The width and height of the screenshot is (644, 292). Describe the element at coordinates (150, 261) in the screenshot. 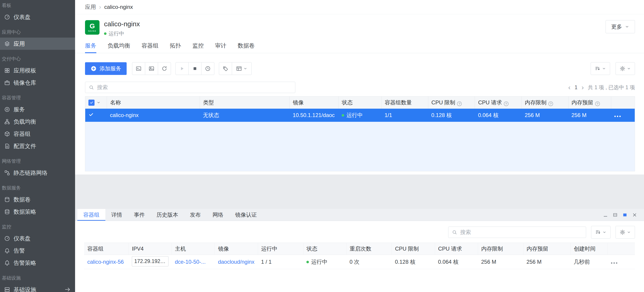

I see `pod-ipv4-value: 172.29.192.216` at that location.